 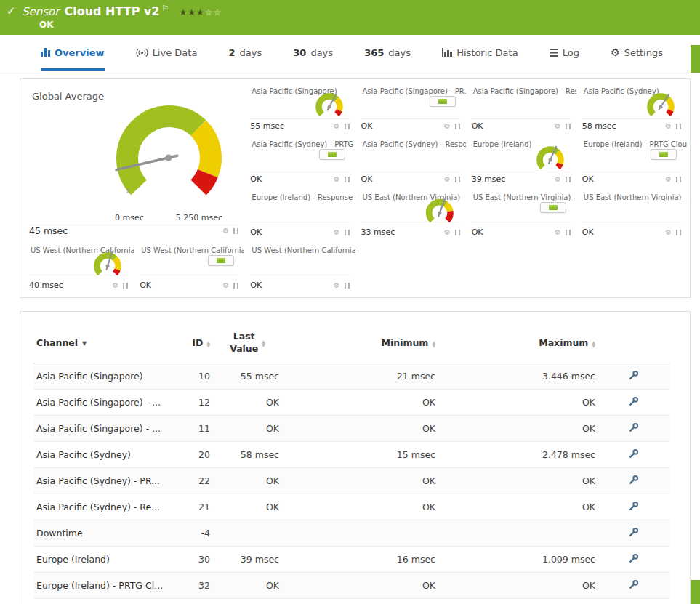 I want to click on tab-overview: Overview, so click(x=73, y=52).